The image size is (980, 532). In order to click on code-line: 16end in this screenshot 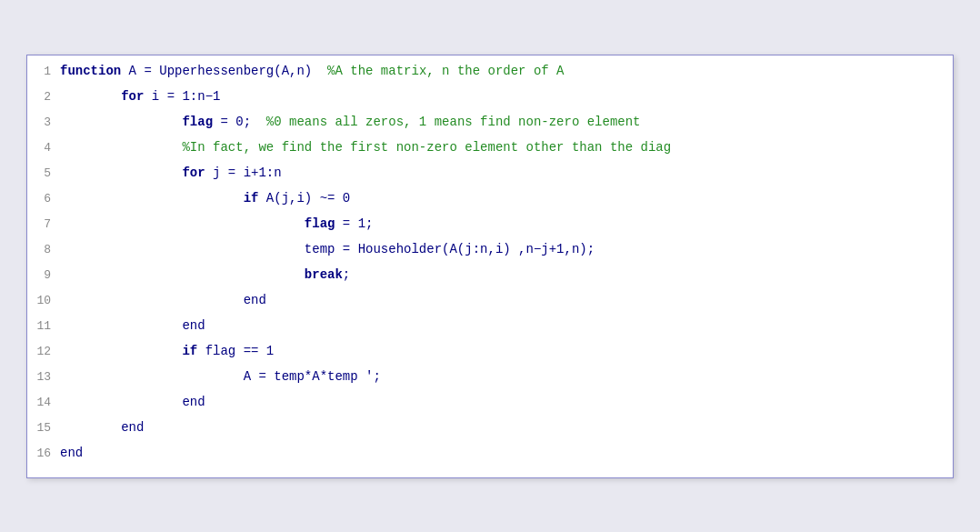, I will do `click(490, 457)`.